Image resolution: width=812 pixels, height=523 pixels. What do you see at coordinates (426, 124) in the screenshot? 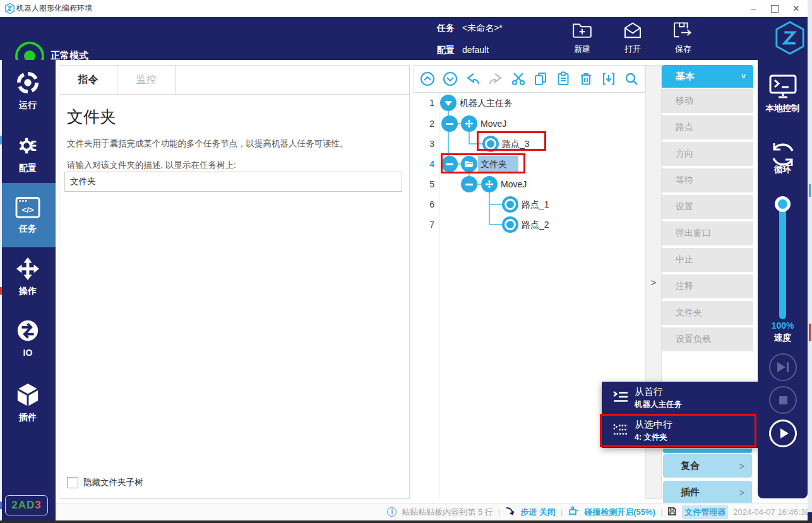
I see `tree-row-number: 2` at bounding box center [426, 124].